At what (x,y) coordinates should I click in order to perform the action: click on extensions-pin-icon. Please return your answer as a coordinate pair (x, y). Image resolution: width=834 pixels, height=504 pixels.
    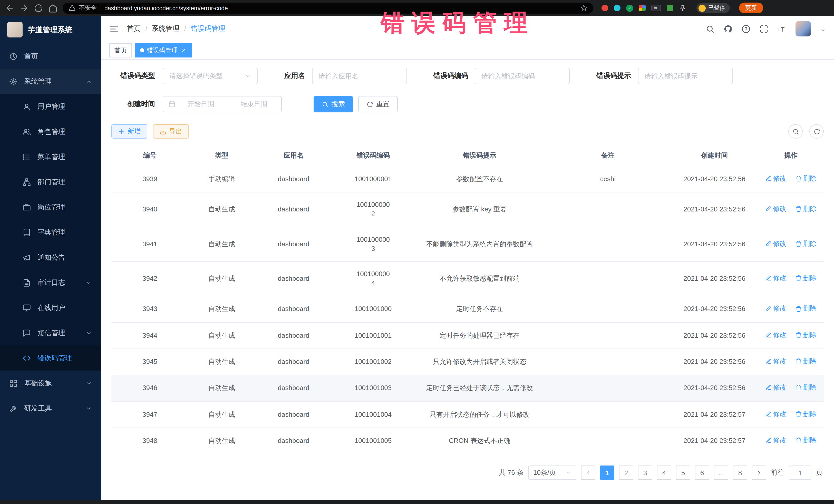
    Looking at the image, I should click on (682, 8).